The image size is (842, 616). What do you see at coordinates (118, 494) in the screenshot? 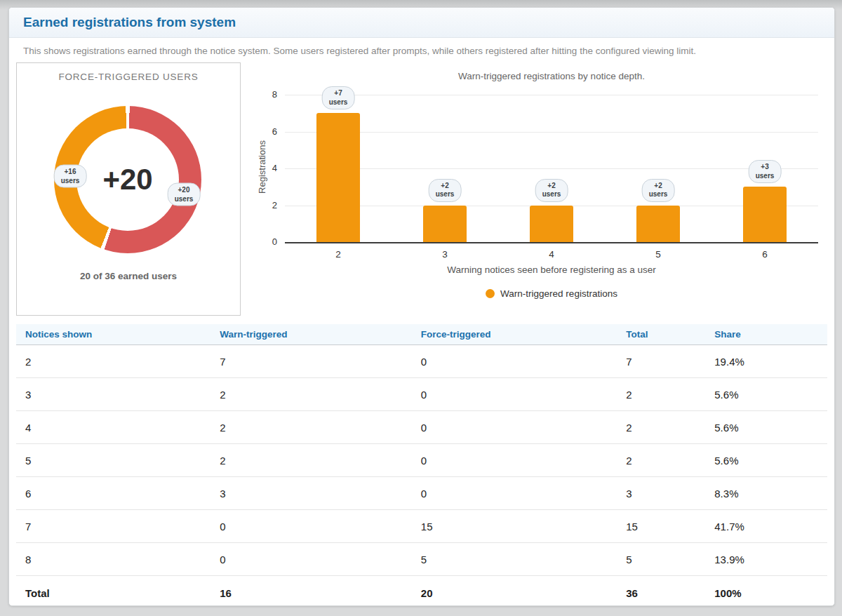
I see `table-cell: 6` at bounding box center [118, 494].